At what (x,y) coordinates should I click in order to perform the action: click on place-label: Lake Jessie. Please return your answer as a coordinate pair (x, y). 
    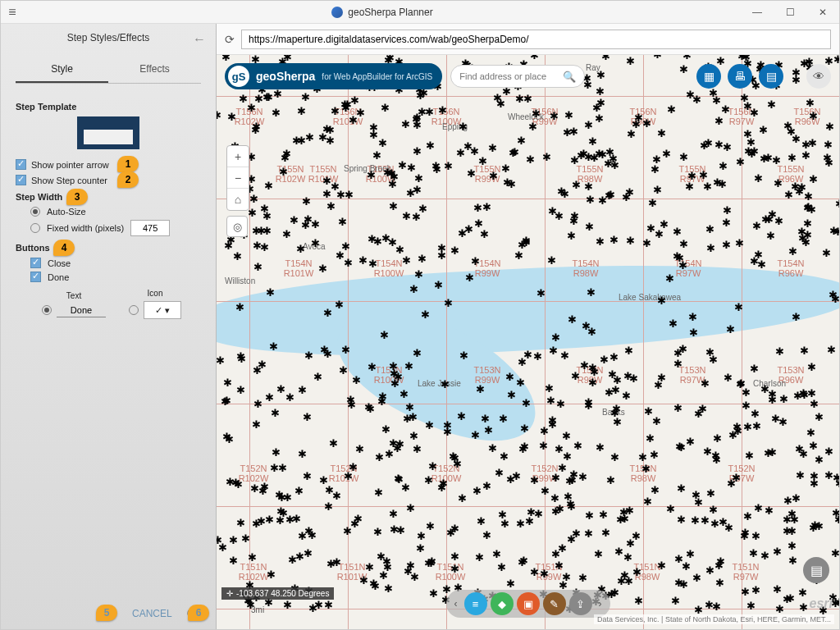
    Looking at the image, I should click on (440, 384).